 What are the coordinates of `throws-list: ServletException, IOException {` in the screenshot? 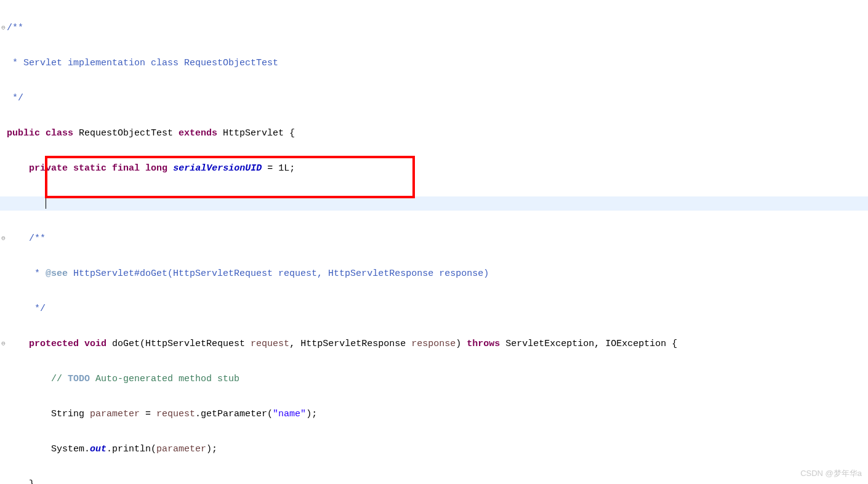 It's located at (589, 344).